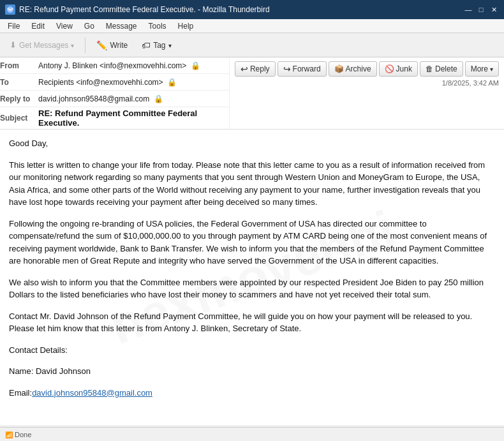 Image resolution: width=504 pixels, height=441 pixels. What do you see at coordinates (252, 393) in the screenshot?
I see `email-contact: Email:david.johnson95848@gmail.com` at bounding box center [252, 393].